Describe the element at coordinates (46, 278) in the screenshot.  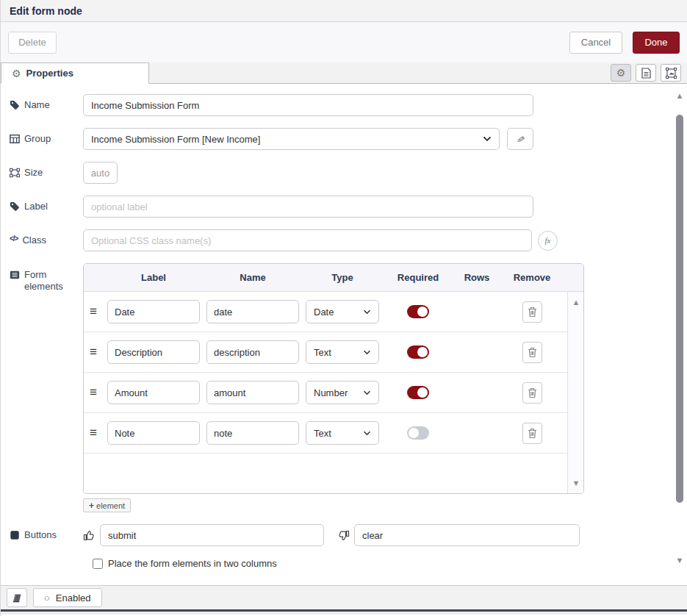
I see `form-elements-field-label: Form elements` at that location.